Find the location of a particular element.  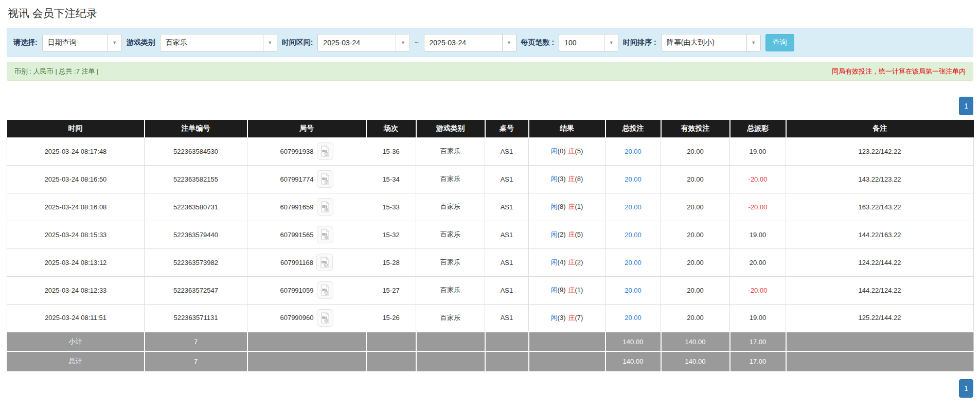

col-header-bet-id: 注单编号 is located at coordinates (196, 129).